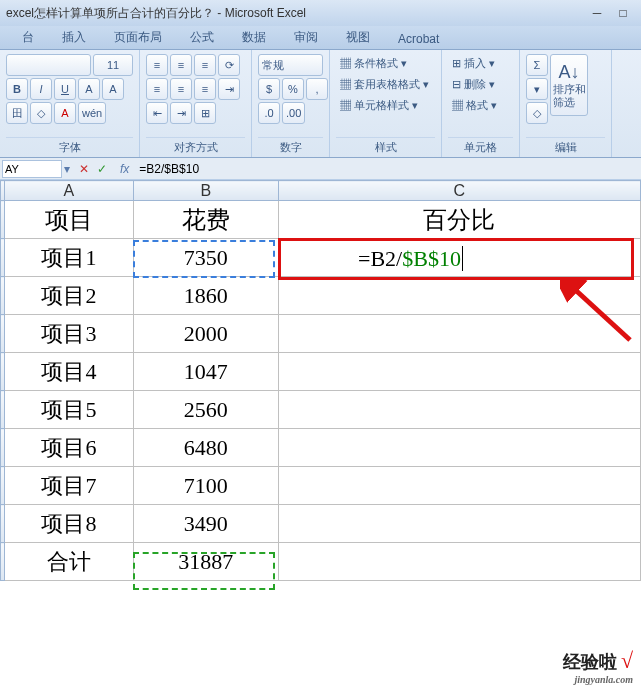  What do you see at coordinates (157, 89) in the screenshot?
I see `align-left-button: ≡` at bounding box center [157, 89].